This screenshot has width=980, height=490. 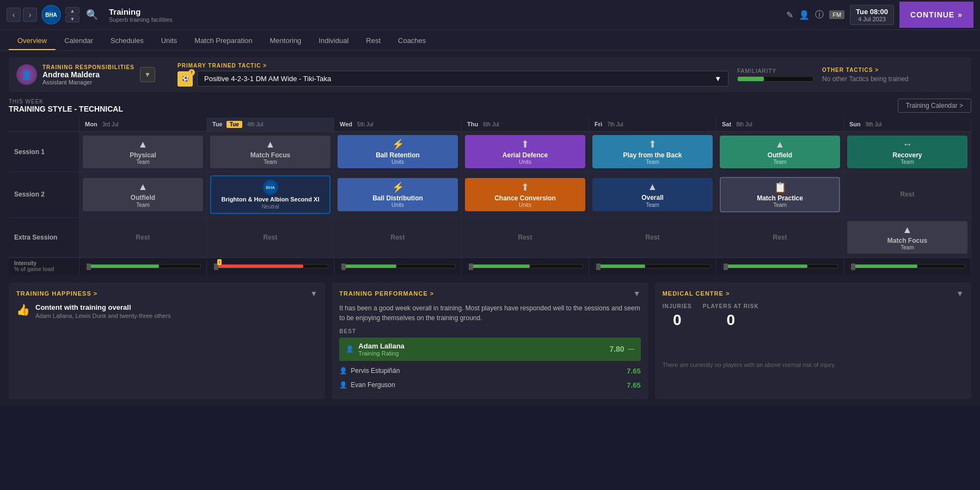 What do you see at coordinates (373, 41) in the screenshot?
I see `tab-rest: Rest` at bounding box center [373, 41].